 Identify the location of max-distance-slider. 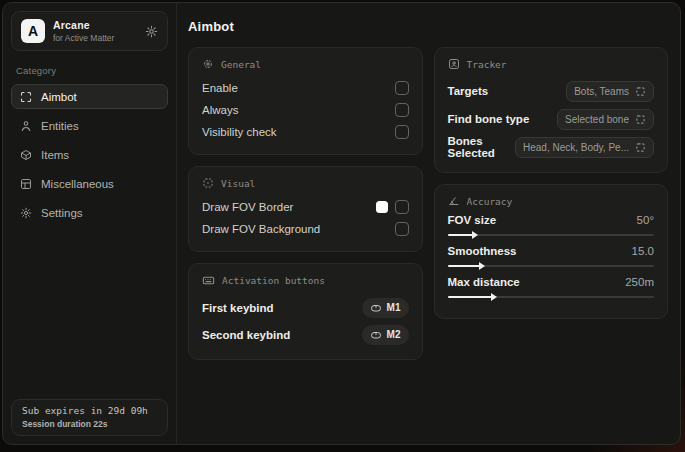
(552, 297).